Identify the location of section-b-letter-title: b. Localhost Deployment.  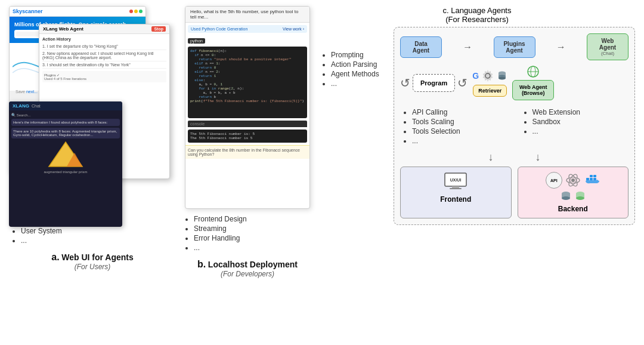
(247, 264).